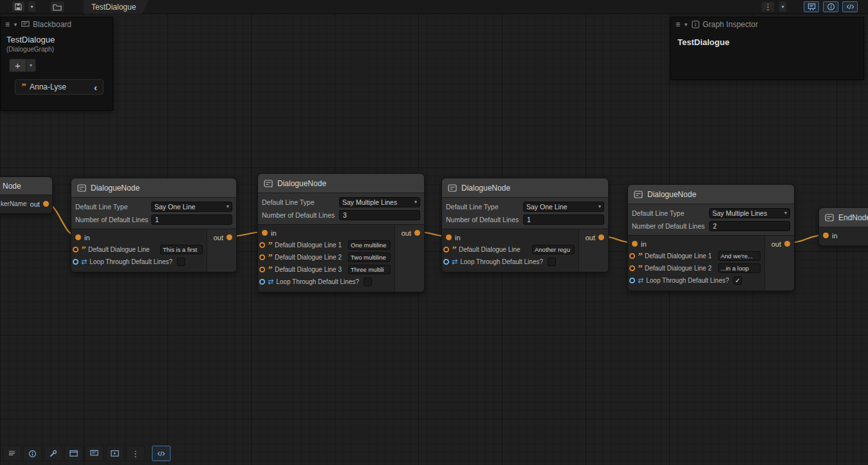  I want to click on preview-panel-button, so click(115, 453).